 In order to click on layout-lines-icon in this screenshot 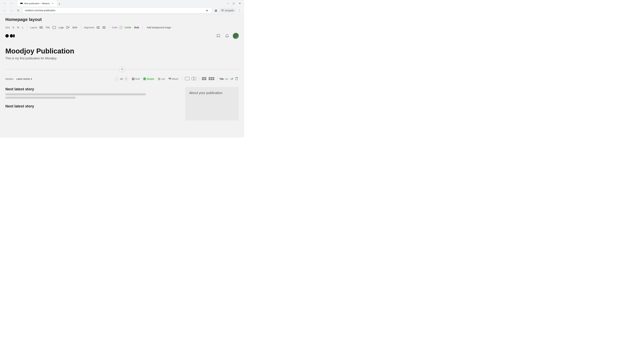, I will do `click(41, 27)`.